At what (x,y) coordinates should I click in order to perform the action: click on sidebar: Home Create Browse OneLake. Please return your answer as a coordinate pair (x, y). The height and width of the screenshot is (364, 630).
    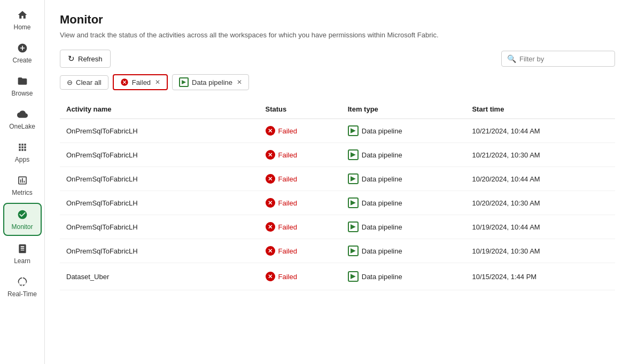
    Looking at the image, I should click on (22, 182).